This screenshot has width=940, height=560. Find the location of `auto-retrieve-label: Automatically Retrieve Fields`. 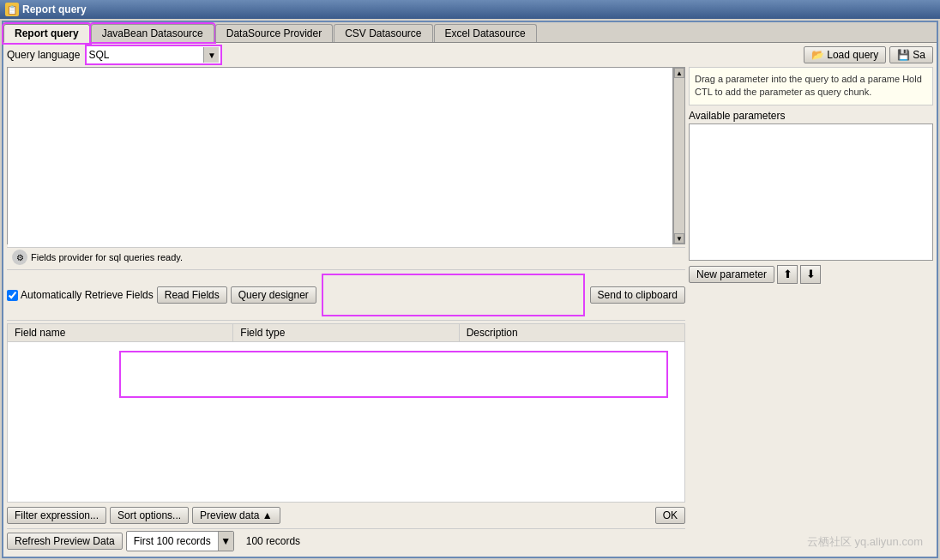

auto-retrieve-label: Automatically Retrieve Fields is located at coordinates (81, 295).